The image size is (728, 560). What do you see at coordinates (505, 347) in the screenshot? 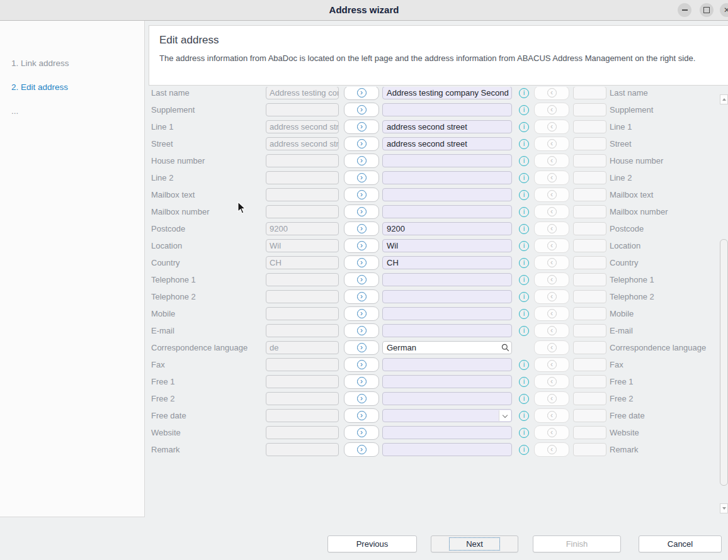
I see `search-icon` at bounding box center [505, 347].